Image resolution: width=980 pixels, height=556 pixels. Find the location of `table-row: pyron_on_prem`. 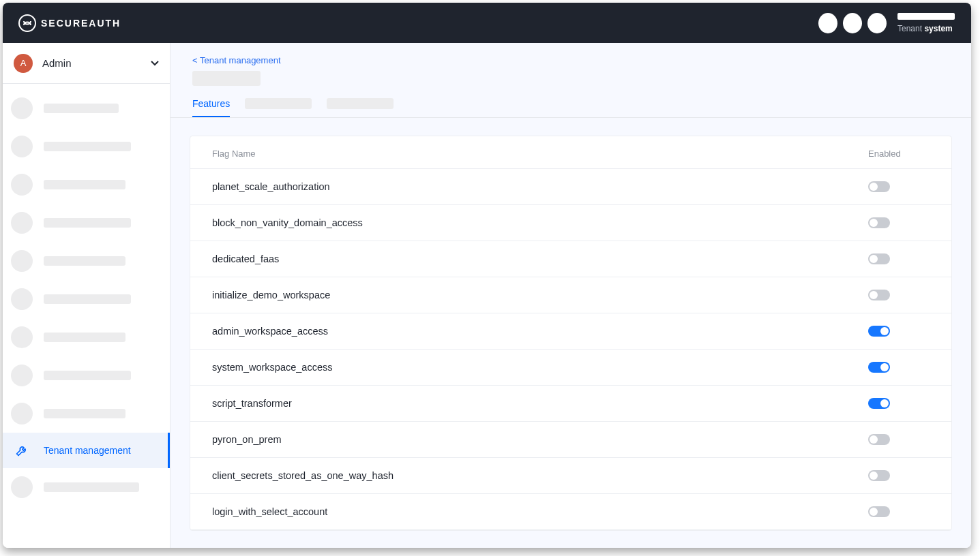

table-row: pyron_on_prem is located at coordinates (571, 440).